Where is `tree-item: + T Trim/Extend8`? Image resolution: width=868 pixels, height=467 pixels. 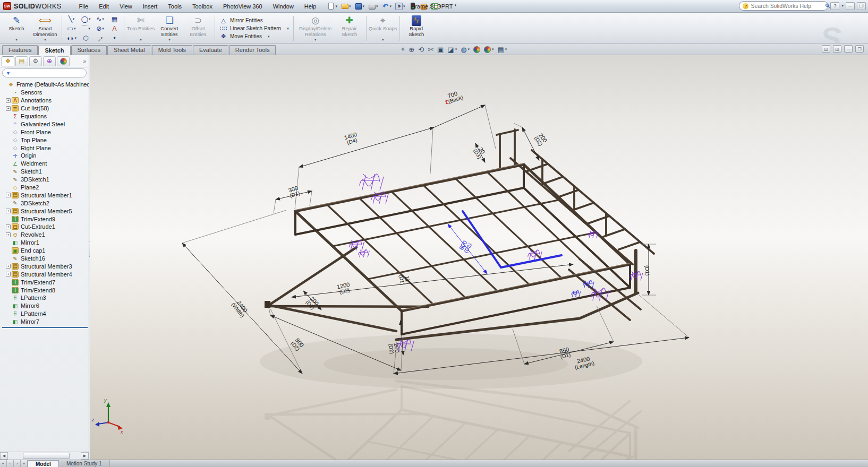 tree-item: + T Trim/Extend8 is located at coordinates (45, 290).